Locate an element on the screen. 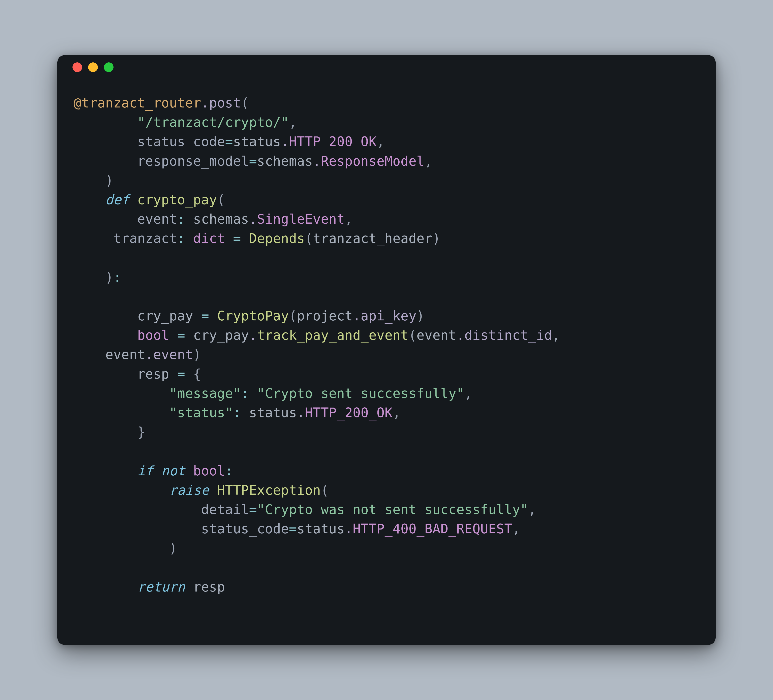  maximize-icon is located at coordinates (109, 67).